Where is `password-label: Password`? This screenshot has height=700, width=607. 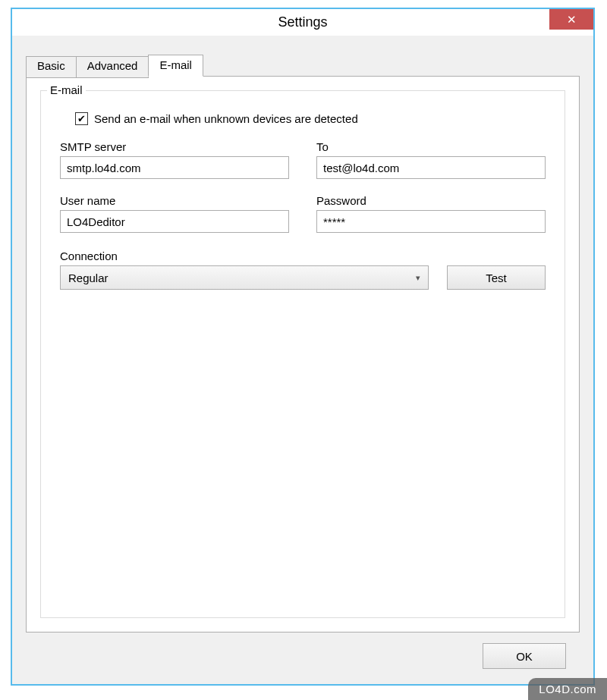
password-label: Password is located at coordinates (431, 200).